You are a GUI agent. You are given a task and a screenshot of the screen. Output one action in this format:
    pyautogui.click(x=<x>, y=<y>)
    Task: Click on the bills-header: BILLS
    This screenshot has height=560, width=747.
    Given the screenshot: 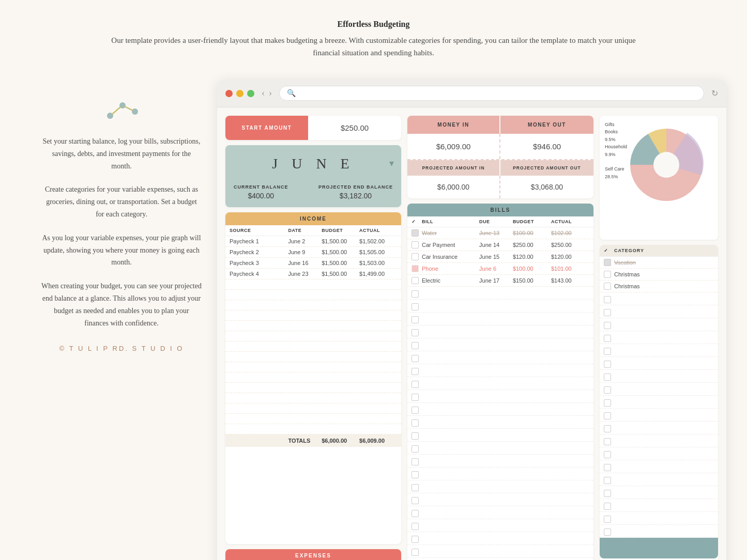 What is the action you would take?
    pyautogui.click(x=500, y=210)
    